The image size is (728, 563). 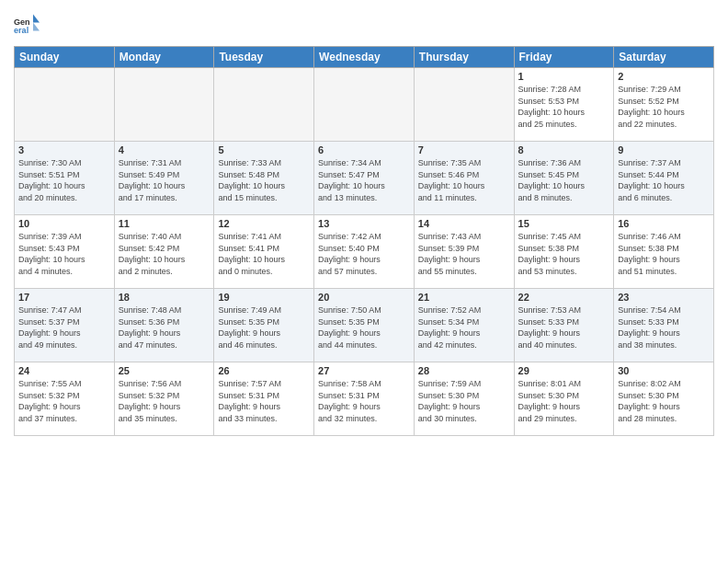 I want to click on calendar-day-cell: 4Sunrise: 7:31 AMSunset: 5:49 PMDaylight…, so click(x=164, y=178).